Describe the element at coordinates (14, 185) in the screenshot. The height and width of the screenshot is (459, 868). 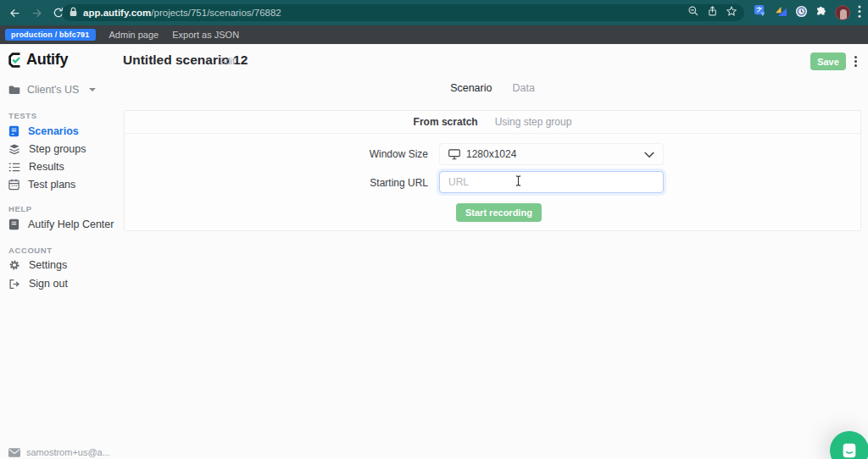
I see `calendar-icon` at that location.